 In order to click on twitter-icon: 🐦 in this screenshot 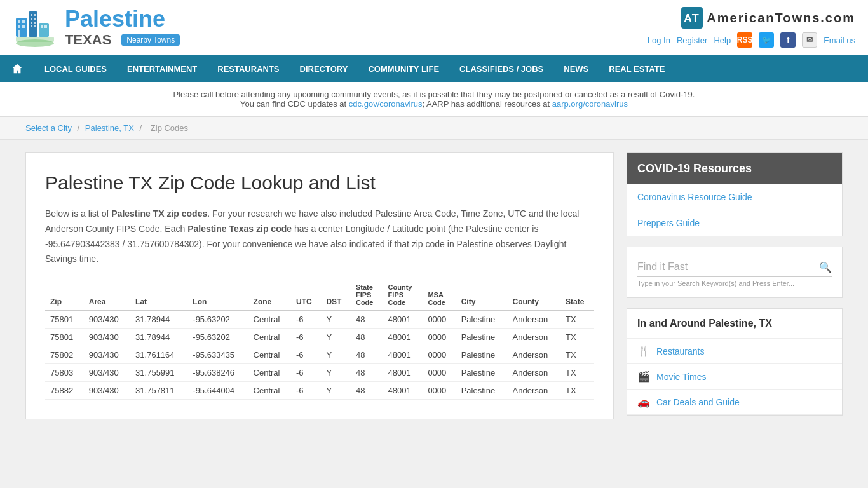, I will do `click(766, 40)`.